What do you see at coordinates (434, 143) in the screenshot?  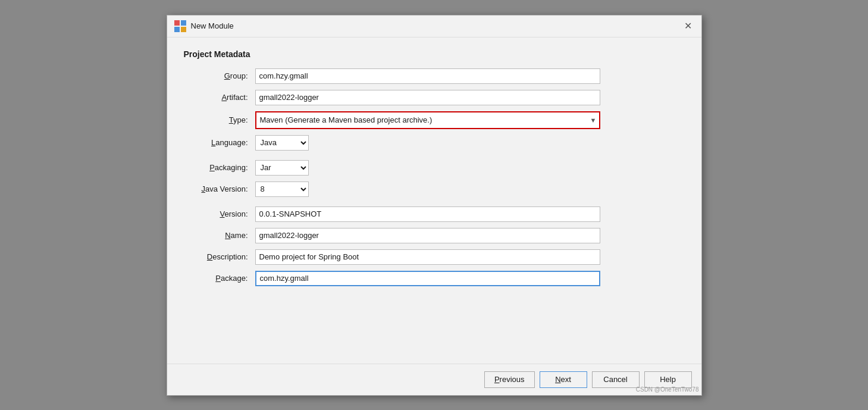 I see `language-row: Language: Java` at bounding box center [434, 143].